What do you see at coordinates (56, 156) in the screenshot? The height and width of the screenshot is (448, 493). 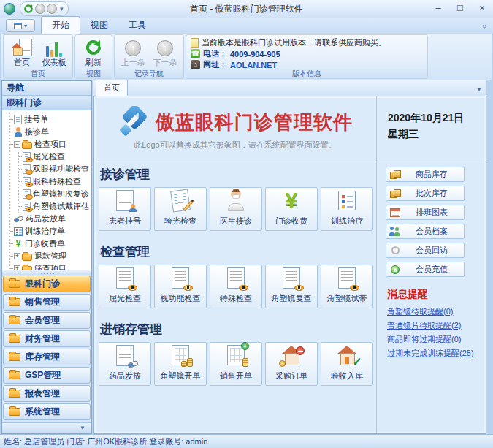 I see `tree-item-refraction-exam: 屈光检查` at bounding box center [56, 156].